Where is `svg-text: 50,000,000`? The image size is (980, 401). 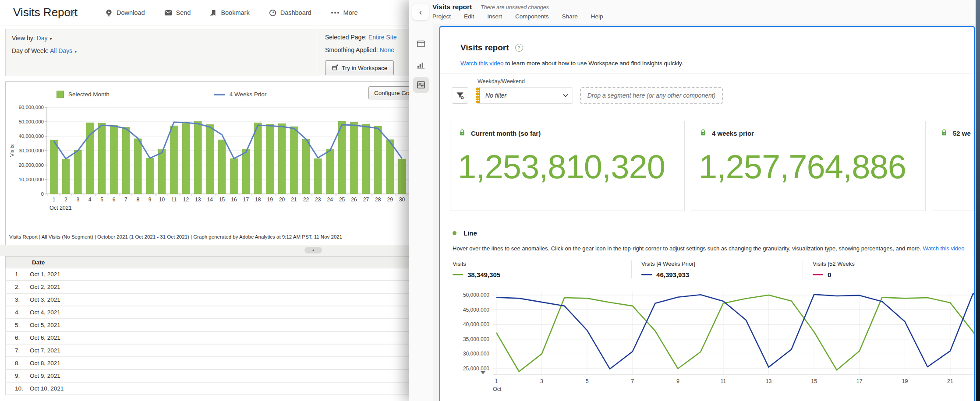 svg-text: 50,000,000 is located at coordinates (31, 122).